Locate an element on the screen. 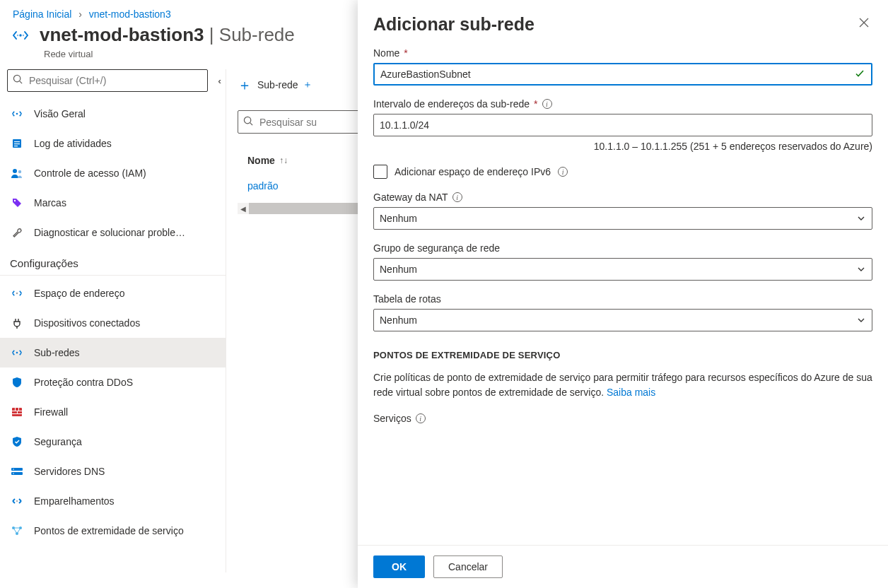 This screenshot has width=888, height=588. breadcrumb-resource: vnet-mod-bastion3 is located at coordinates (130, 14).